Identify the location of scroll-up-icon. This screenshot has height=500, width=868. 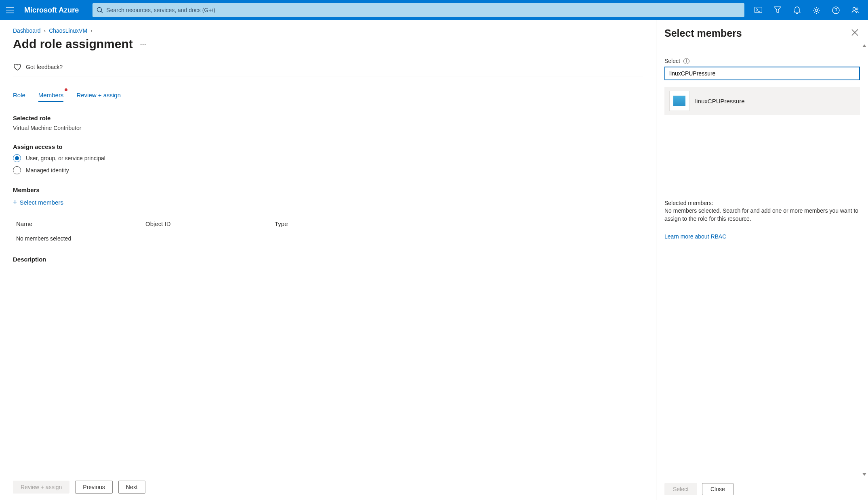
(864, 46).